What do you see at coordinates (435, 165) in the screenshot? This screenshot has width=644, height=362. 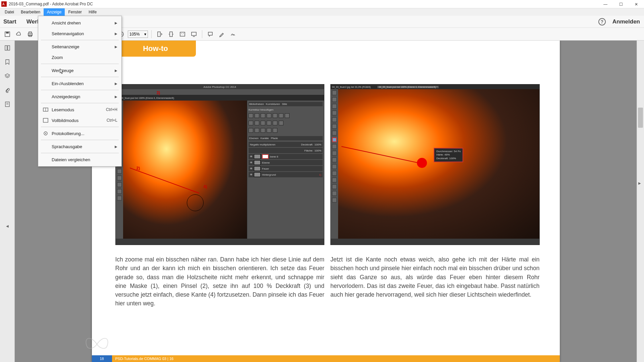 I see `screenshot-right: 04_03_feuer2.jpg bei 33,3% (RGB/8) 04_09…` at bounding box center [435, 165].